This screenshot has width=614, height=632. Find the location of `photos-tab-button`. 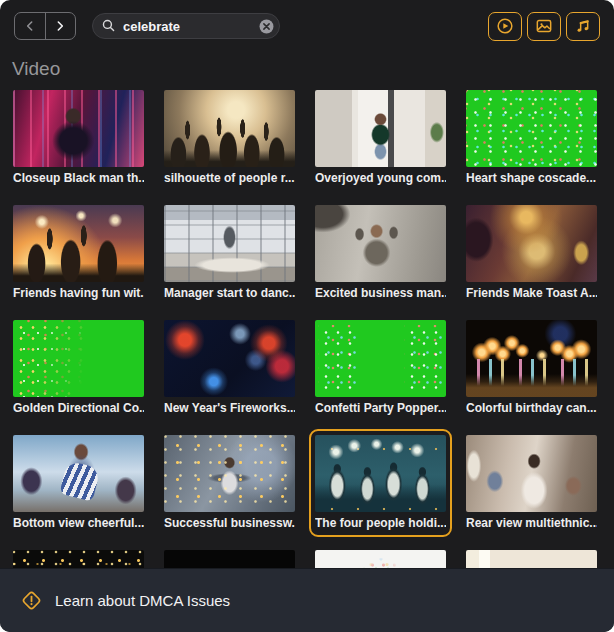

photos-tab-button is located at coordinates (544, 26).